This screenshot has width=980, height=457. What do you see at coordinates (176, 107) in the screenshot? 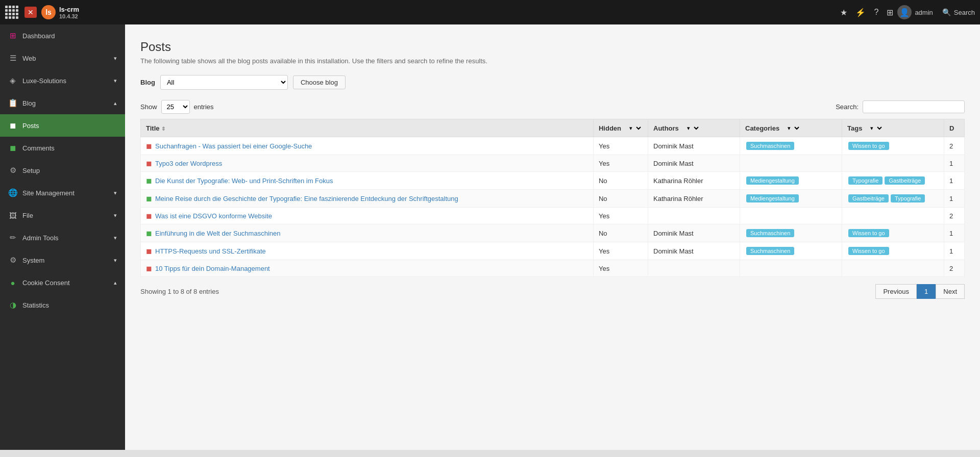
I see `show-entries-select: 10 25 50 100` at bounding box center [176, 107].